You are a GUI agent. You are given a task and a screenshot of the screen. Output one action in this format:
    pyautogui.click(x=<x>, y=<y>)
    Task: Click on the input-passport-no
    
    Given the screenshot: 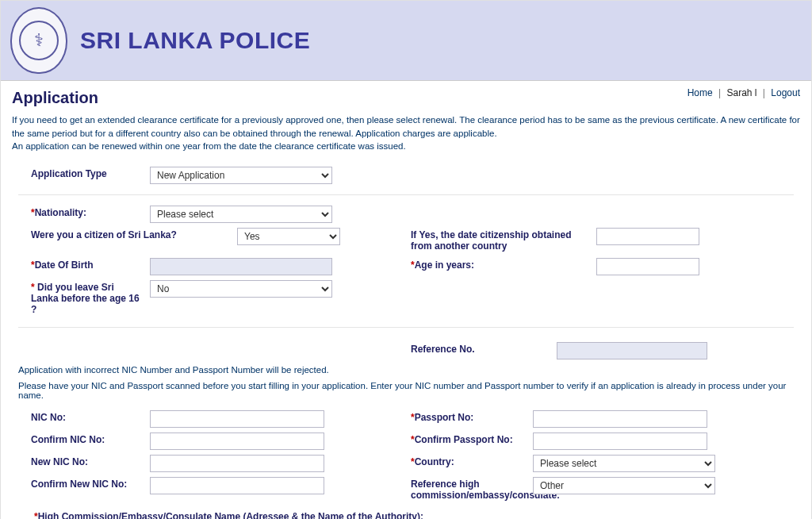 What is the action you would take?
    pyautogui.click(x=620, y=419)
    